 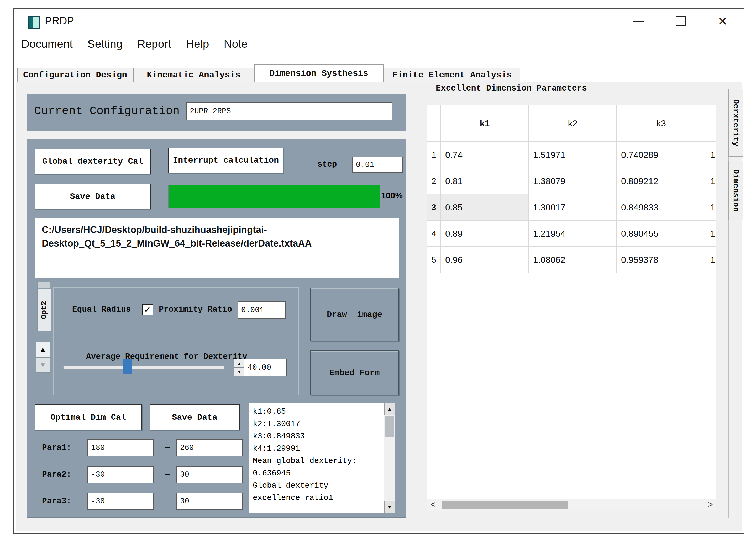 What do you see at coordinates (573, 208) in the screenshot?
I see `table-cell: 1.30017` at bounding box center [573, 208].